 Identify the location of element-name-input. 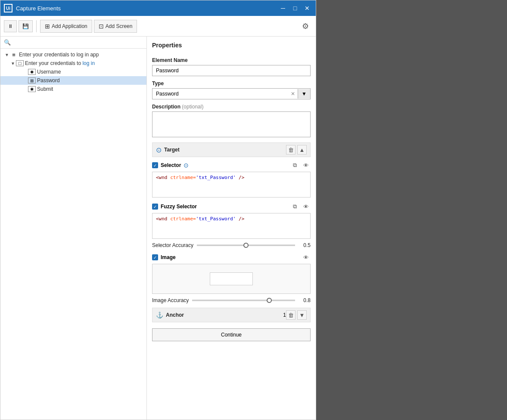
(231, 71).